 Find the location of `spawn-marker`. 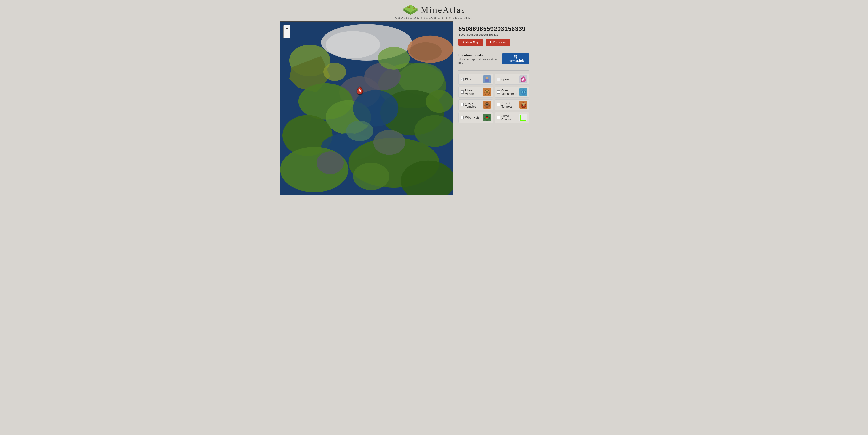

spawn-marker is located at coordinates (360, 91).